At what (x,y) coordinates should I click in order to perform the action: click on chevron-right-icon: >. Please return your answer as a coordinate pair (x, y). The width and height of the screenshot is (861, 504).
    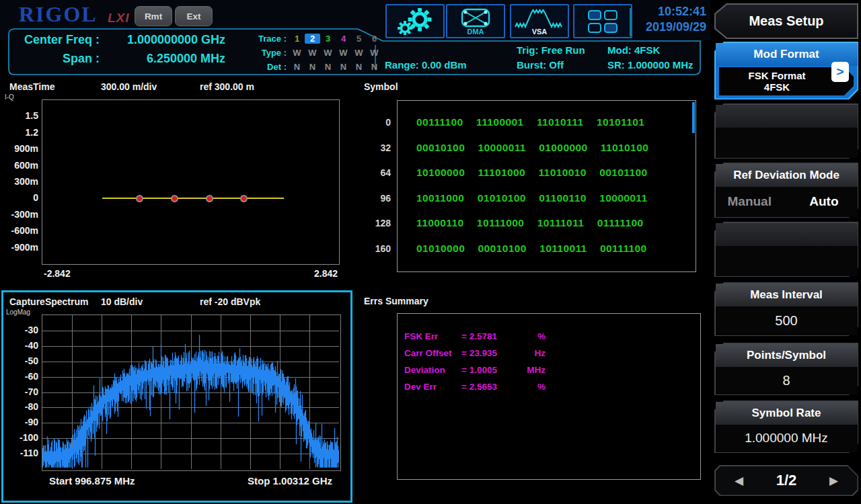
    Looking at the image, I should click on (840, 72).